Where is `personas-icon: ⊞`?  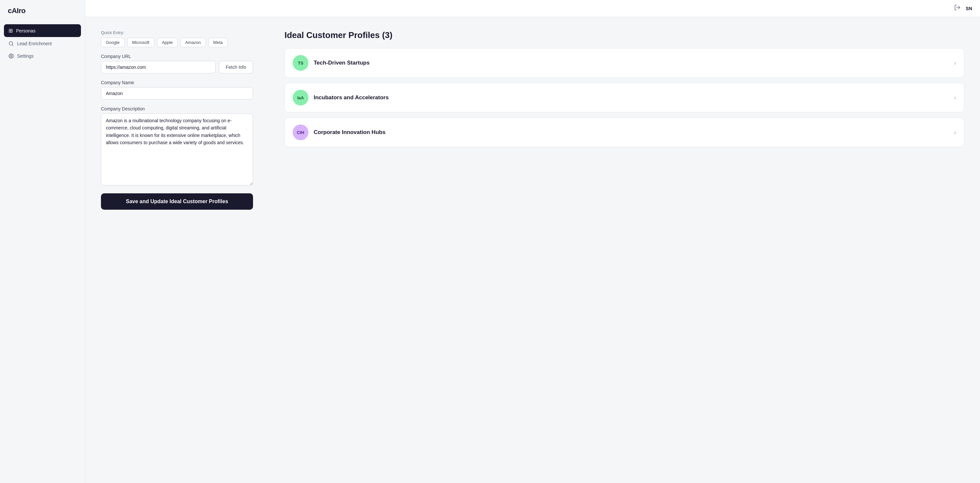 personas-icon: ⊞ is located at coordinates (11, 30).